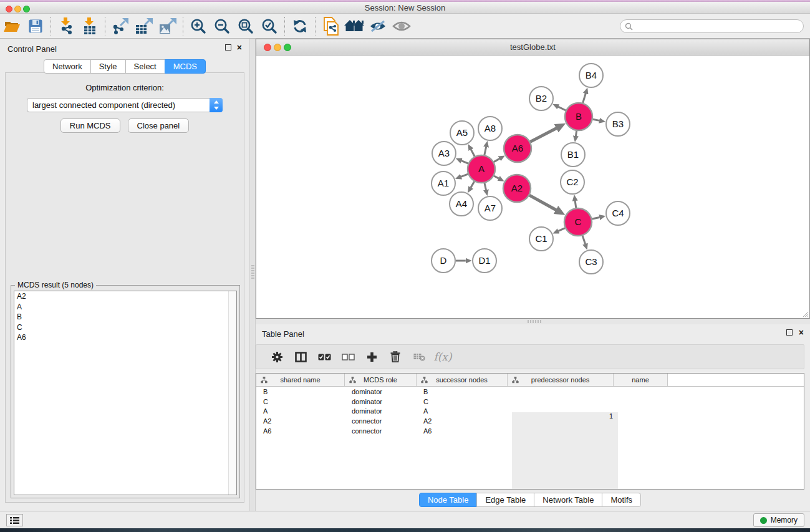  What do you see at coordinates (576, 205) in the screenshot?
I see `graph-edge-C-C2` at bounding box center [576, 205].